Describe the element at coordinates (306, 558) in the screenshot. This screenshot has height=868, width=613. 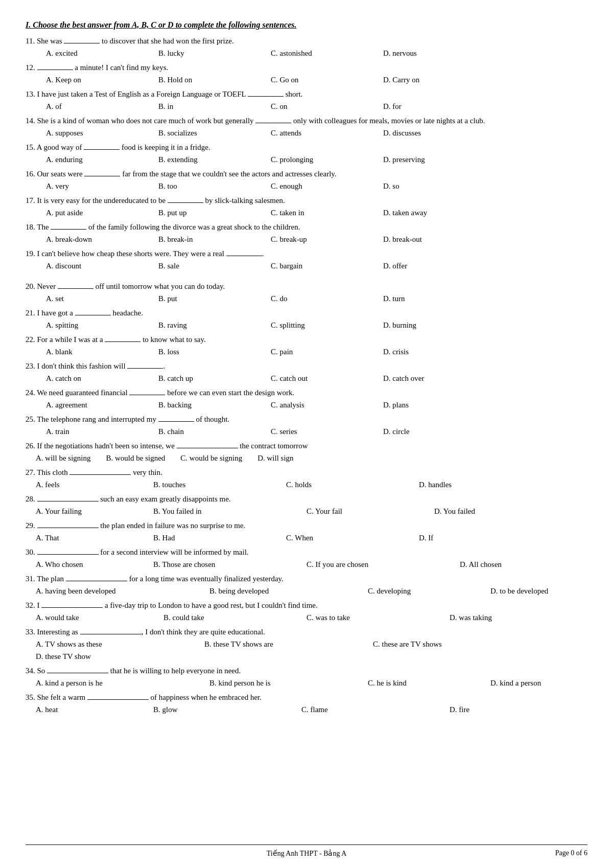
I see `question-30: 30. for a second interview will be infor…` at that location.